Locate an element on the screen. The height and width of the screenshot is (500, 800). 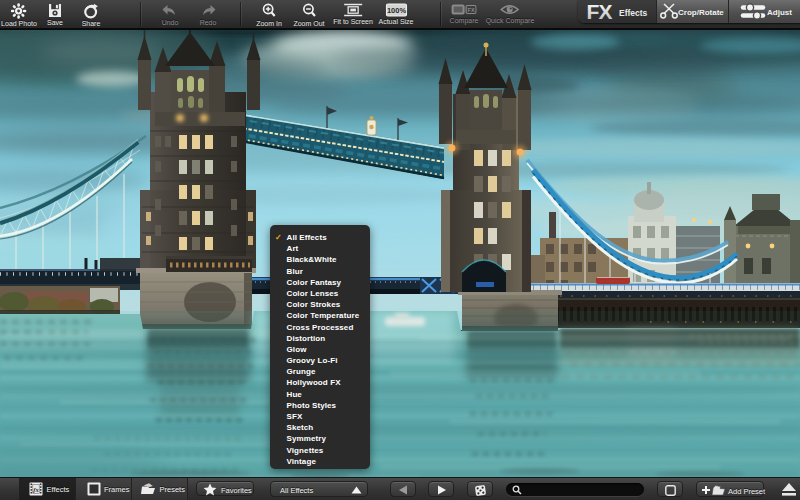
svg-text: Crop/Rotate is located at coordinates (701, 12).